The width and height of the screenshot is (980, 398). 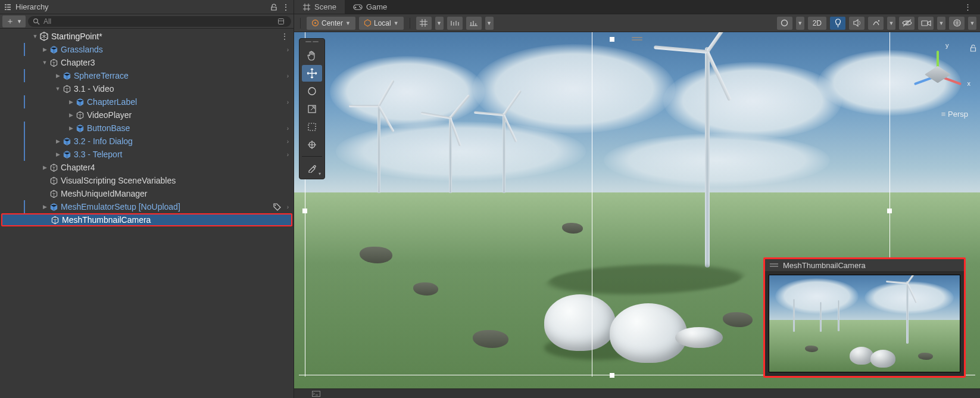 I want to click on toggle-label: Center, so click(x=332, y=23).